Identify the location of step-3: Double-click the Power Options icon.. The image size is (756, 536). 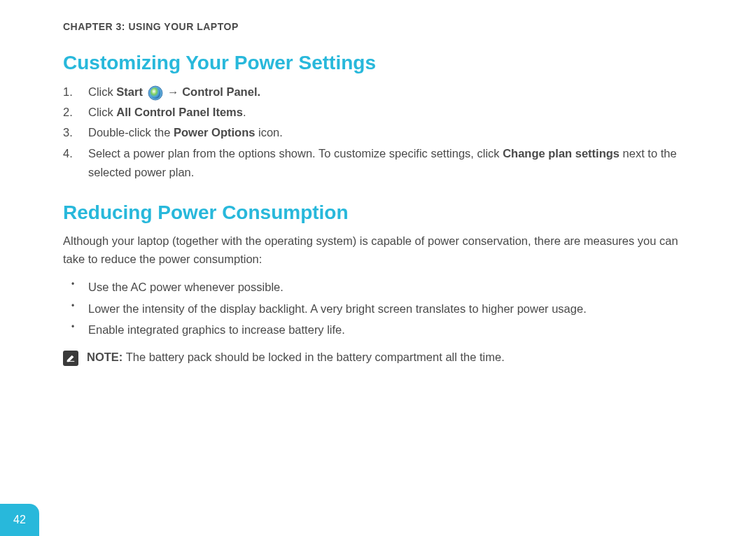
(378, 133).